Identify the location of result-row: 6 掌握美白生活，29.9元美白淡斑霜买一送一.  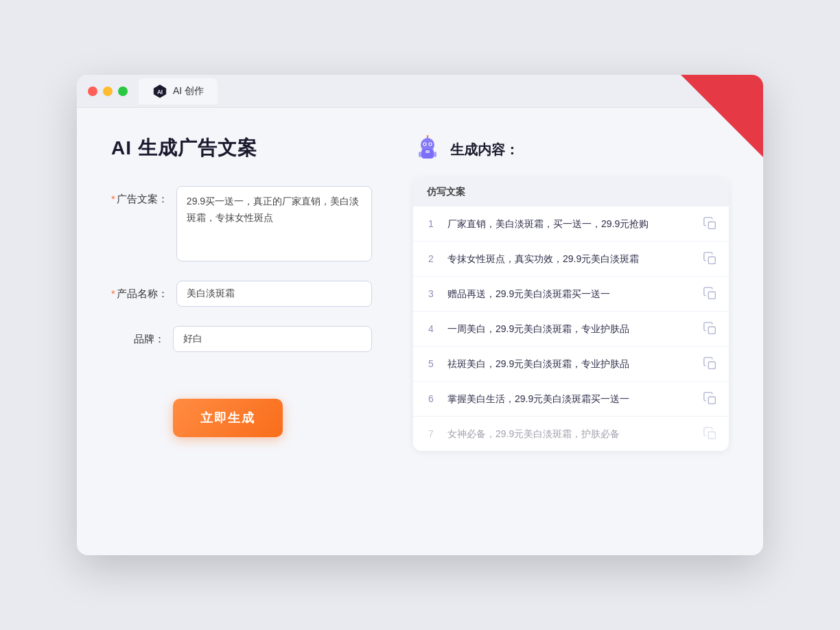
(571, 399).